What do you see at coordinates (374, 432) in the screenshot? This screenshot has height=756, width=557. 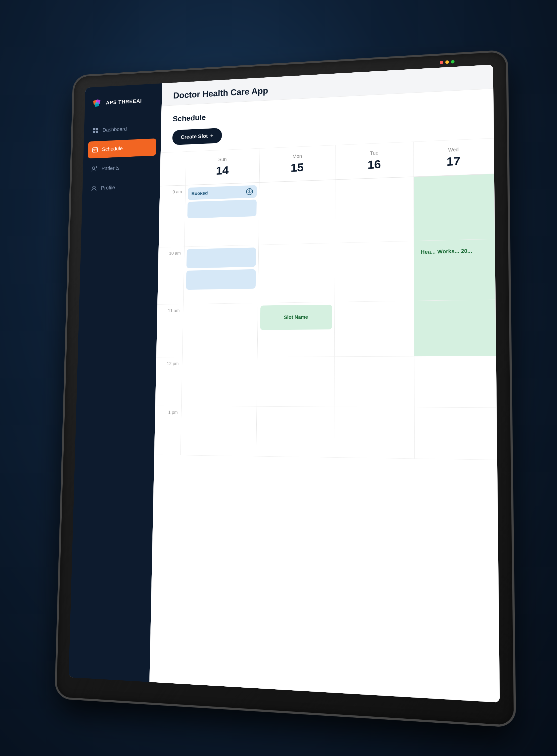 I see `cell-tue-1pm` at bounding box center [374, 432].